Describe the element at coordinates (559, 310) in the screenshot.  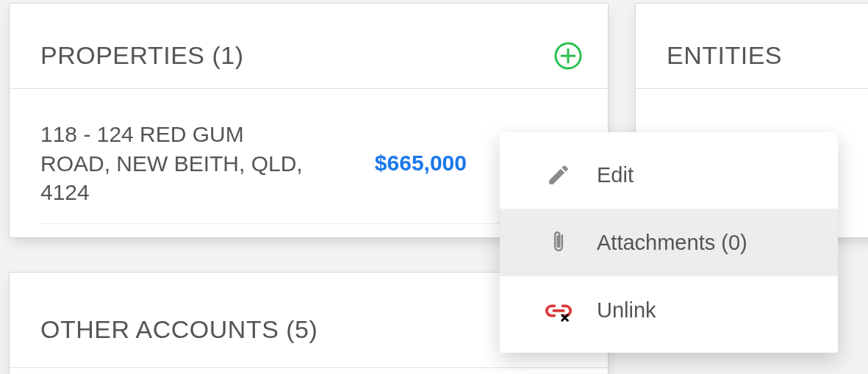
I see `unlink-icon` at that location.